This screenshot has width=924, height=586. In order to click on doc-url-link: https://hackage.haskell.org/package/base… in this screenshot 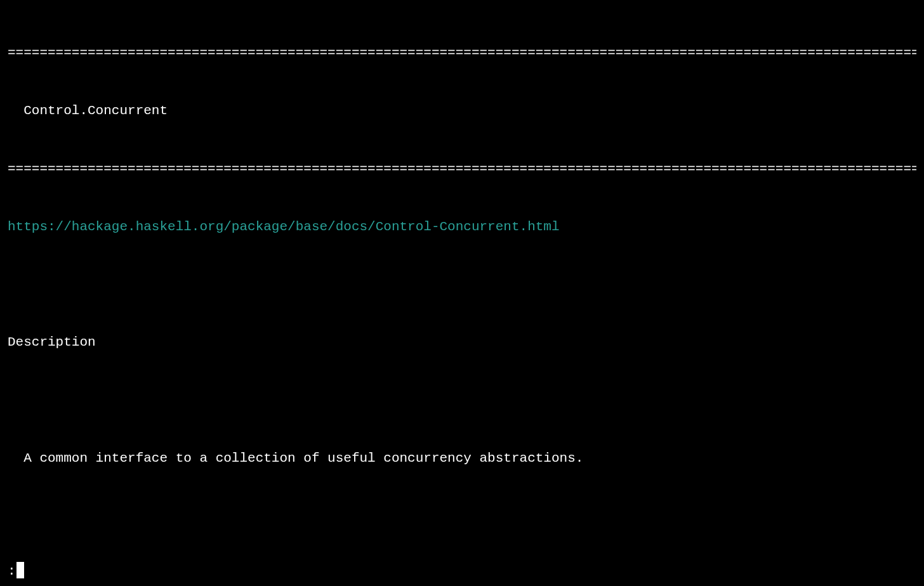, I will do `click(284, 227)`.